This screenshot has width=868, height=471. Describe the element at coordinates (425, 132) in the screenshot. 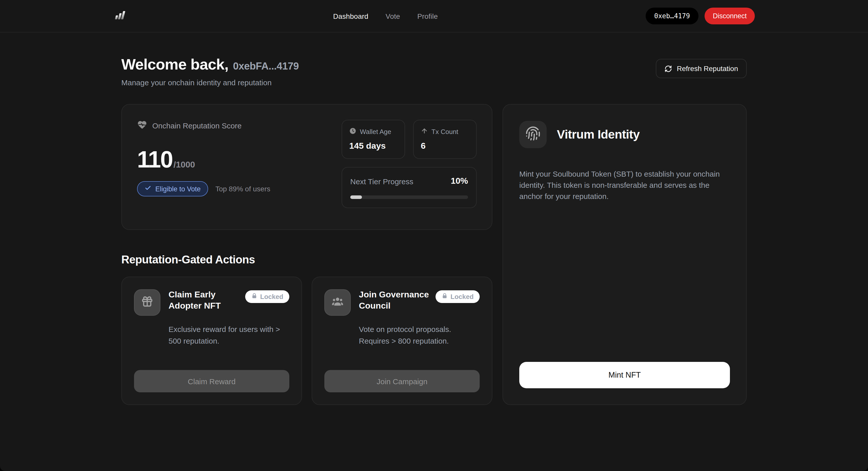

I see `arrow-up-icon` at that location.